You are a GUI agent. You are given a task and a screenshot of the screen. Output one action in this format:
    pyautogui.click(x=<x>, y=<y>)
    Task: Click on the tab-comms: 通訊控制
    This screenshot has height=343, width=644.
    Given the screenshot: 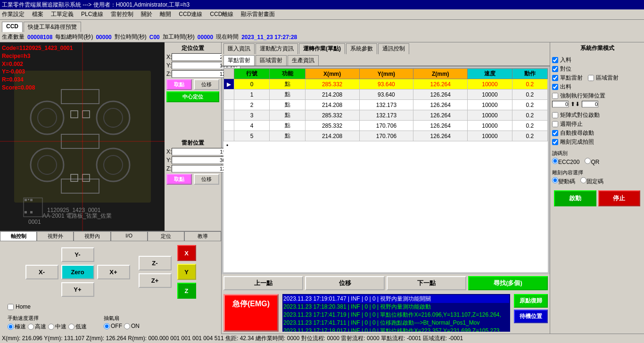 What is the action you would take?
    pyautogui.click(x=394, y=49)
    